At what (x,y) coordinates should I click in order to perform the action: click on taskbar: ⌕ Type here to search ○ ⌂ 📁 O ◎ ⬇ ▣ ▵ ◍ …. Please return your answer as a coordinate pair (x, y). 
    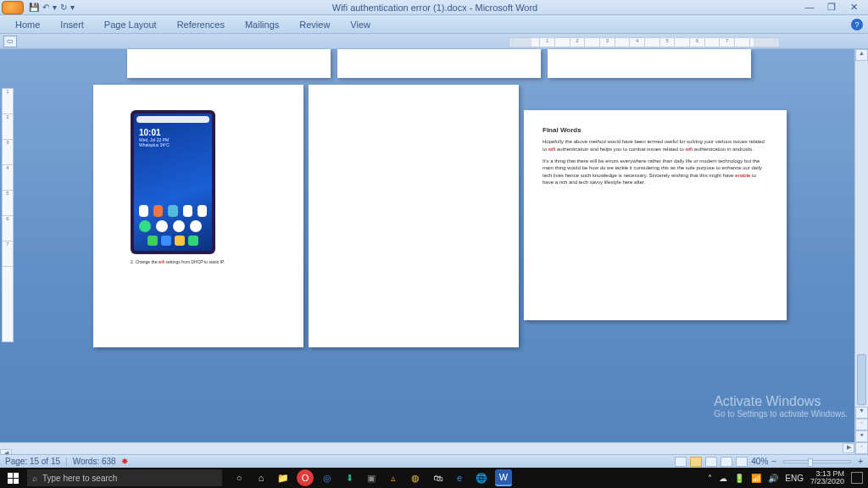
    Looking at the image, I should click on (434, 478).